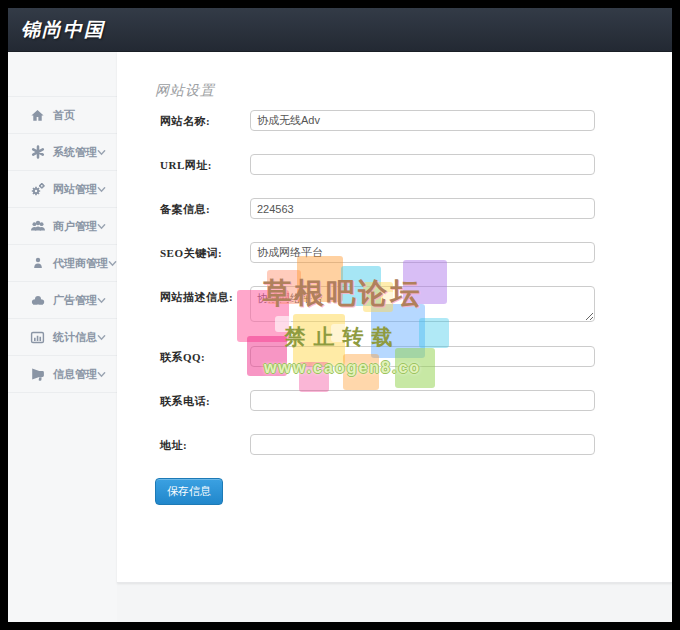 The width and height of the screenshot is (680, 630). What do you see at coordinates (414, 304) in the screenshot?
I see `field-row-description: 网站描述信息: 协成网络平台` at bounding box center [414, 304].